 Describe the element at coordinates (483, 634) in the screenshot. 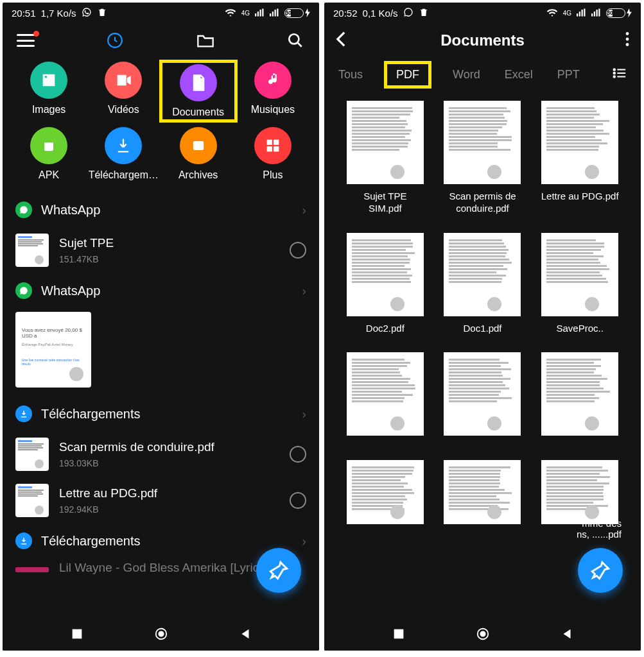

I see `system-navbar` at that location.